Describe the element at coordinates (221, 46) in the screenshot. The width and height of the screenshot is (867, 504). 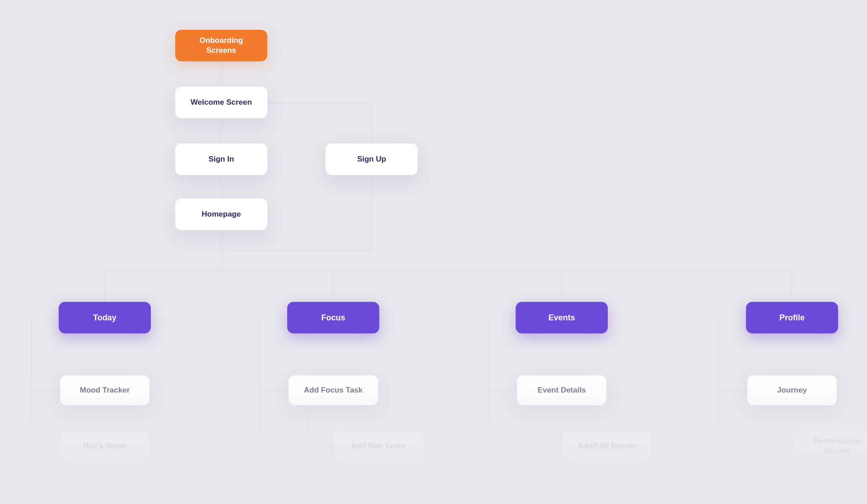
I see `node-onboarding-screens: Onboarding Screens` at that location.